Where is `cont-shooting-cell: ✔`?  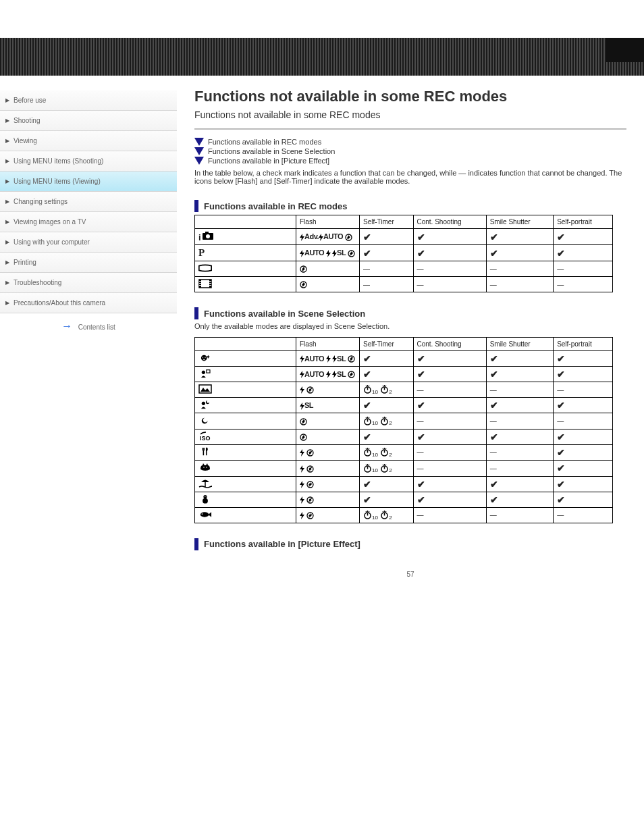 cont-shooting-cell: ✔ is located at coordinates (450, 374).